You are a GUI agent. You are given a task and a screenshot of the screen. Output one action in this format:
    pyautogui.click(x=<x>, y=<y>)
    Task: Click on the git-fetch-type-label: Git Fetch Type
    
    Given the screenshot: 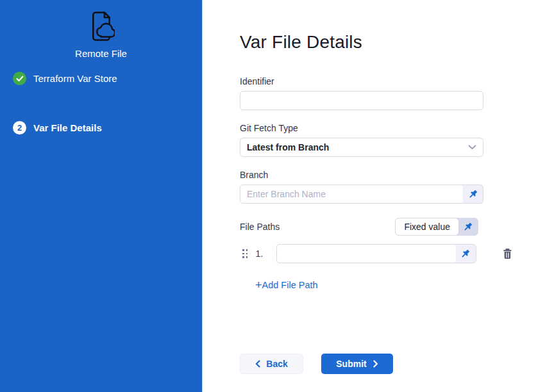 What is the action you would take?
    pyautogui.click(x=388, y=128)
    